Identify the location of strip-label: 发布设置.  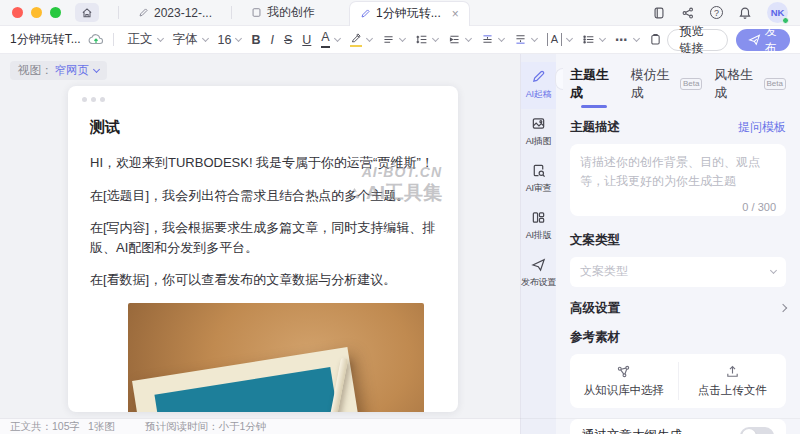
(538, 282).